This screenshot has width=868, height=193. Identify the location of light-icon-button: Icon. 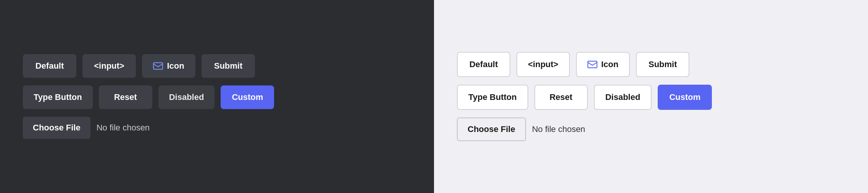
(603, 64).